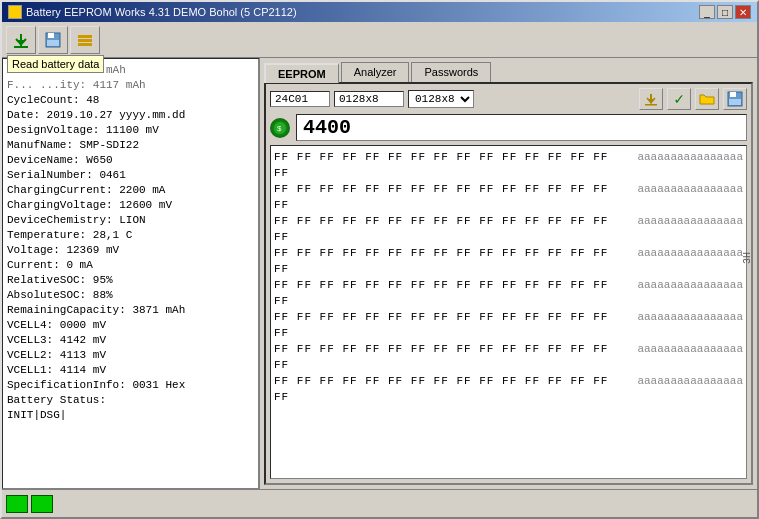 The height and width of the screenshot is (519, 759). What do you see at coordinates (707, 99) in the screenshot?
I see `folder-open-icon` at bounding box center [707, 99].